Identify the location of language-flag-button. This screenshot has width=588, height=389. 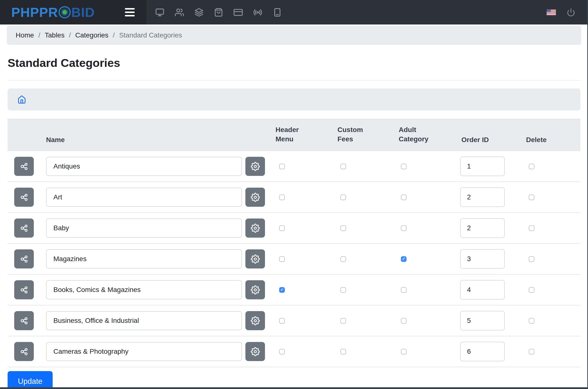
(551, 12).